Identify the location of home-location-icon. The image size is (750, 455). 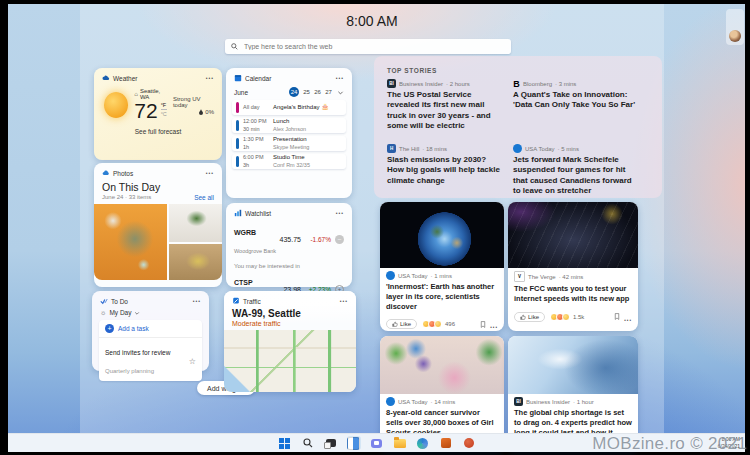
(136, 94).